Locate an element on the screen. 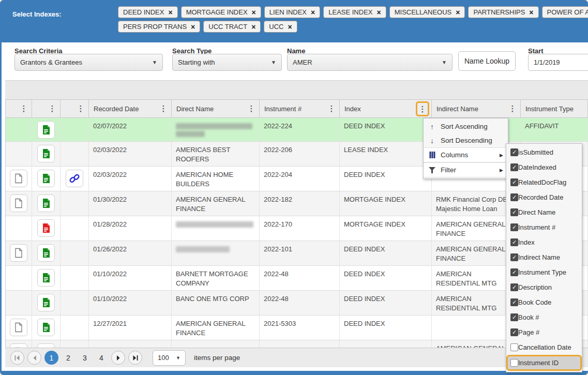 The image size is (588, 375). menu-item-sort-ascending: ↑Sort Ascending is located at coordinates (465, 126).